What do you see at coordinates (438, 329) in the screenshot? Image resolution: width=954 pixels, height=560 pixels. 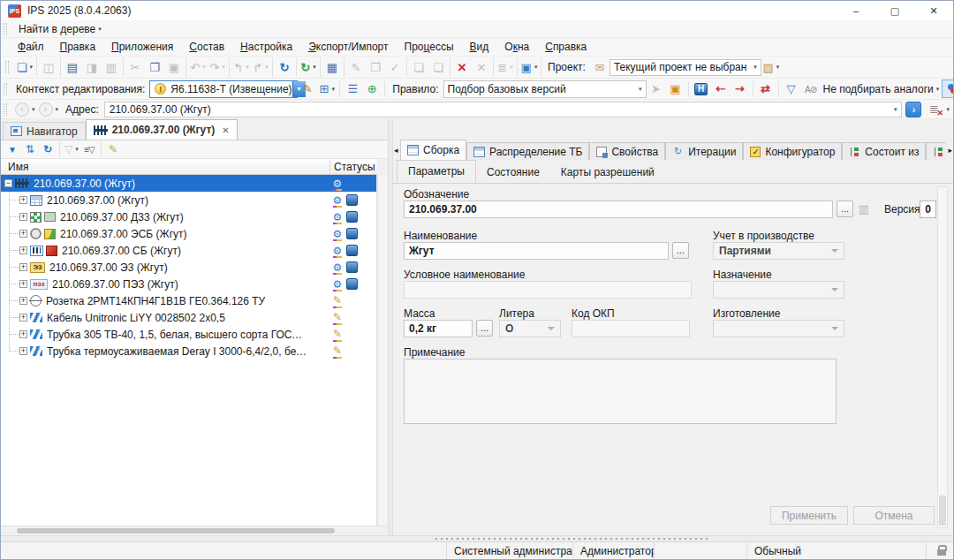 I see `mass-field: 0,2 кг` at bounding box center [438, 329].